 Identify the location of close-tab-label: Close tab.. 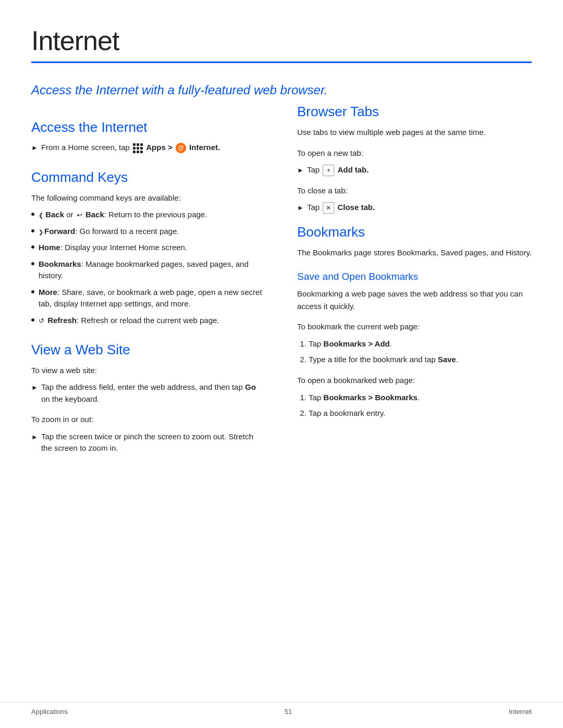
(356, 207).